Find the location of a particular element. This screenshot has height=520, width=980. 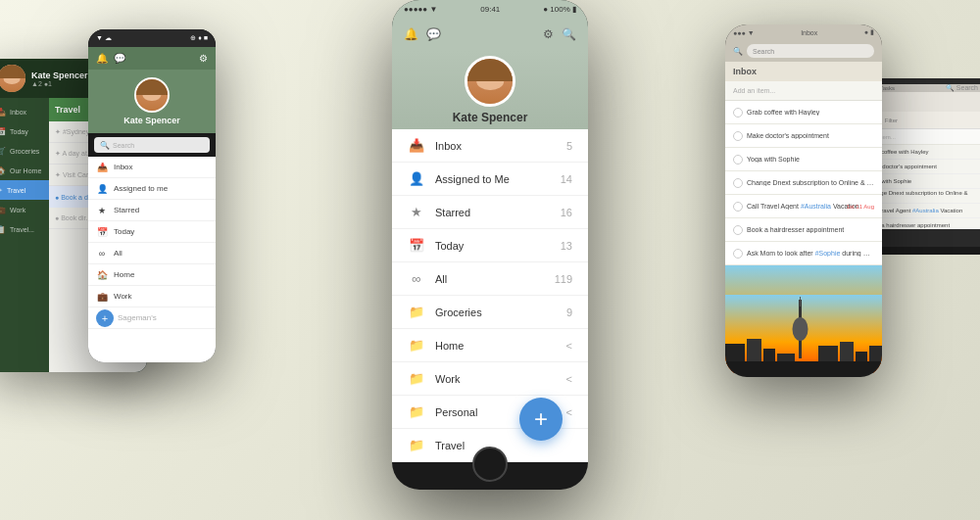

work-icon: 💼 is located at coordinates (102, 297).